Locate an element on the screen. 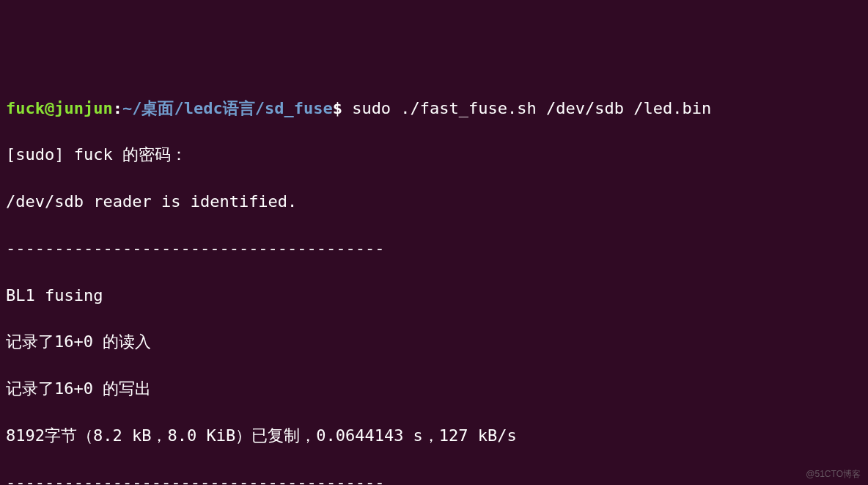  watermark: @51CTO博客 is located at coordinates (833, 474).